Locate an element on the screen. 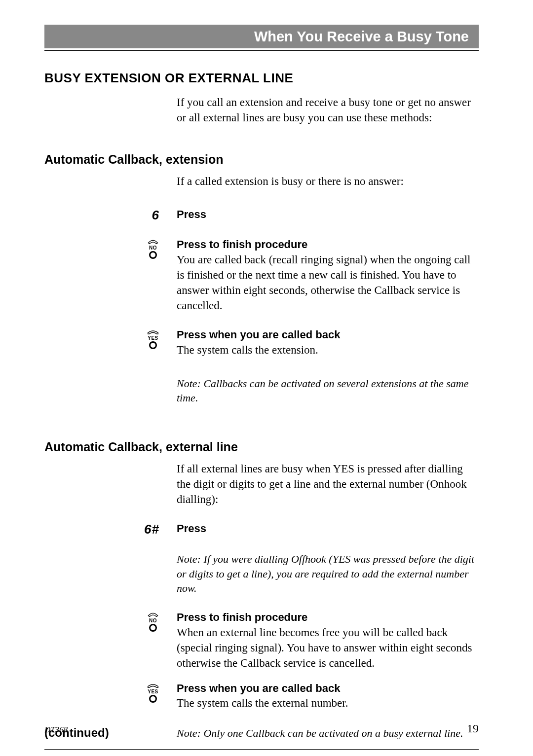 This screenshot has height=756, width=533. chapter-title: When You Receive a Busy Tone is located at coordinates (361, 36).